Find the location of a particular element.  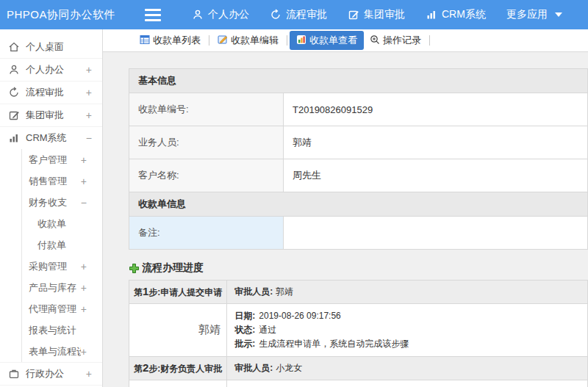

sidebar-item-agent-mgmt: 代理商管理 + is located at coordinates (62, 308).